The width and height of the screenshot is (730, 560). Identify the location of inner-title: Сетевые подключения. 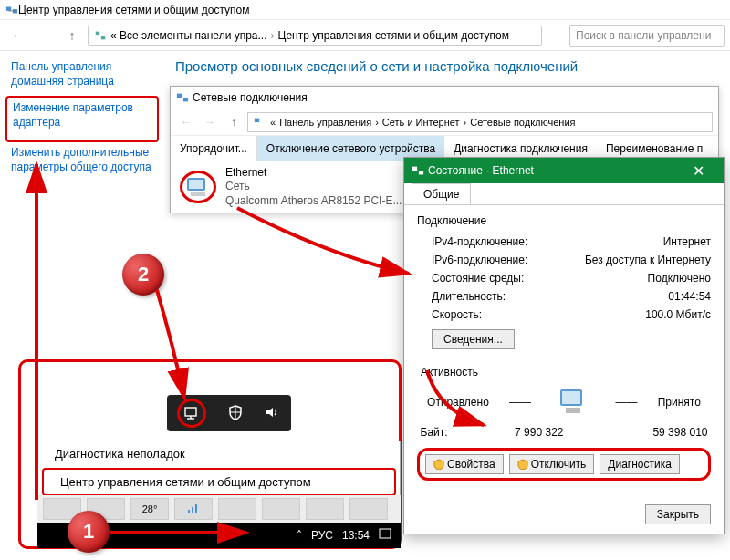
(250, 98).